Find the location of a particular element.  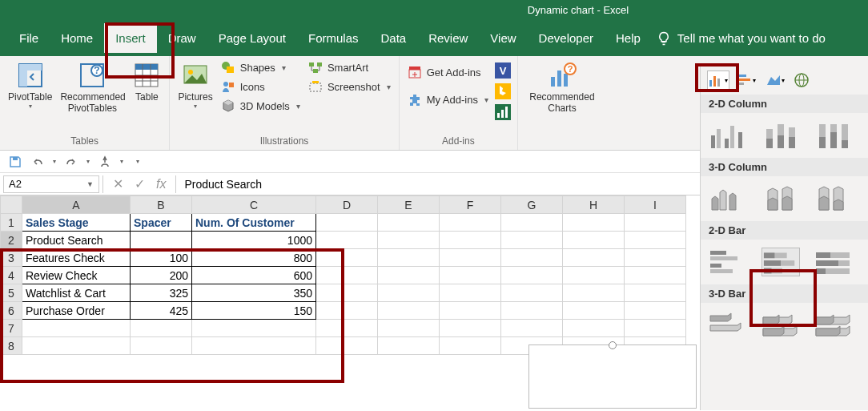

cell-a5: Watchlist & Cart is located at coordinates (77, 293).